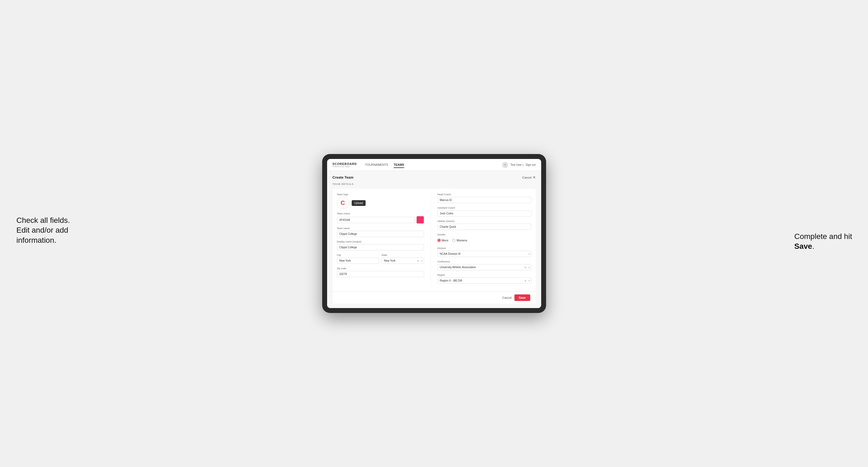 This screenshot has width=868, height=467. Describe the element at coordinates (380, 269) in the screenshot. I see `zip-label: Zip code` at that location.